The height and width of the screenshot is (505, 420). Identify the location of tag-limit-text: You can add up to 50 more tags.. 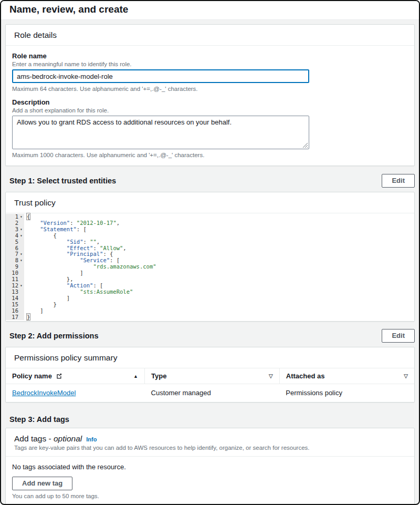
(210, 496).